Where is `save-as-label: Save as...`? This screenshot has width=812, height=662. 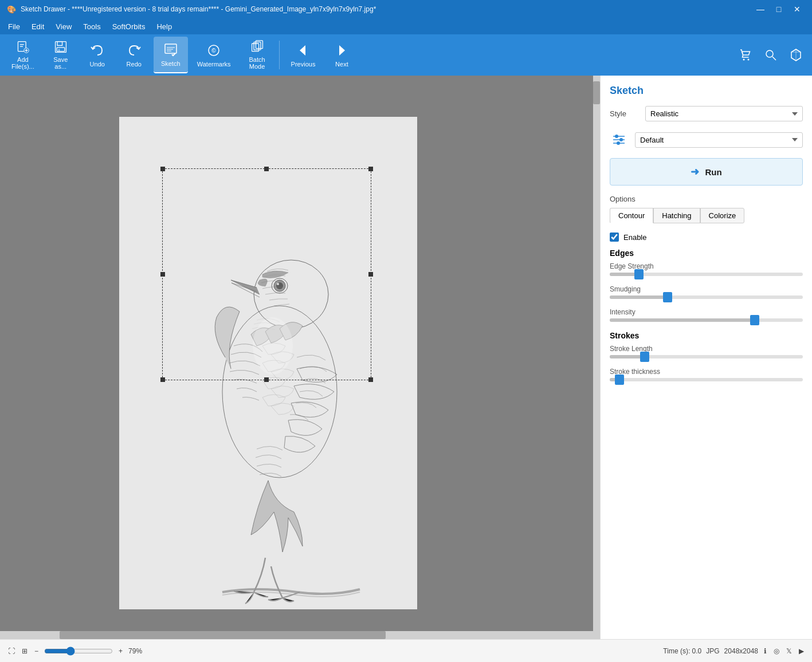
save-as-label: Save as... is located at coordinates (61, 63).